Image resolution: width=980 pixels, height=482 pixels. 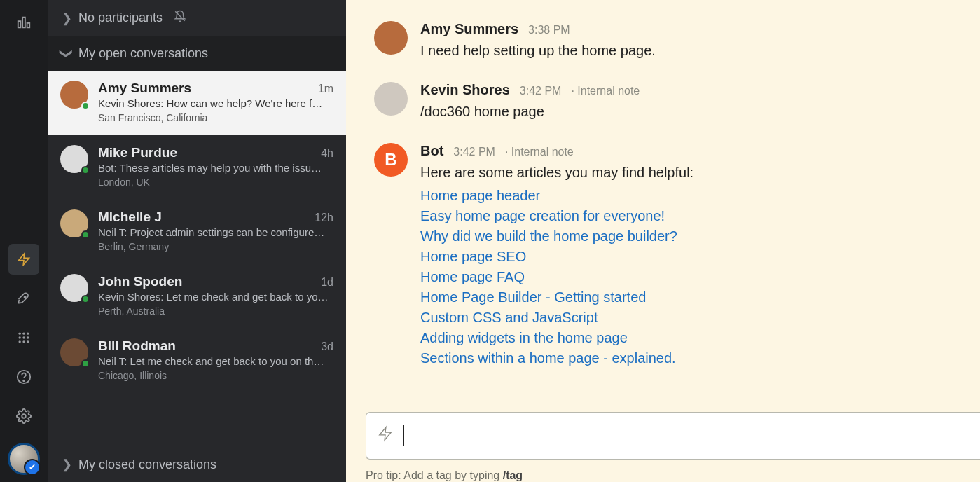 I want to click on conversation-item: Amy Summers 1m Kevin Shores: How can we …, so click(x=197, y=103).